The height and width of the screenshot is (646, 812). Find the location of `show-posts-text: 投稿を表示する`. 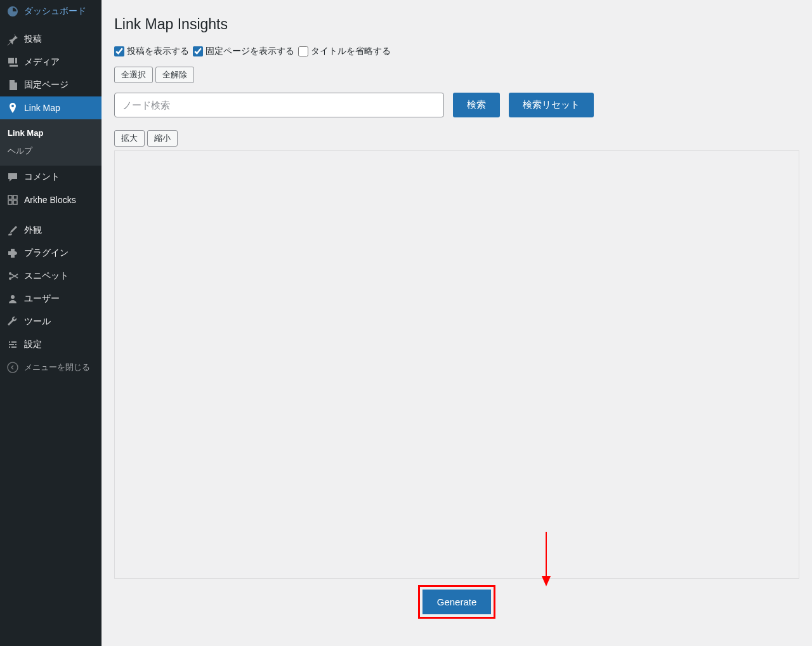

show-posts-text: 投稿を表示する is located at coordinates (158, 51).